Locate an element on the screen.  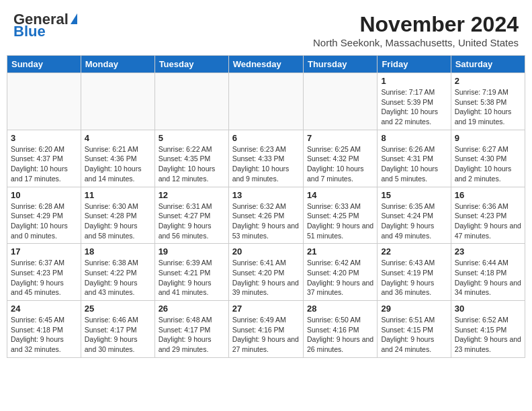
calendar-header-monday: Monday is located at coordinates (118, 64).